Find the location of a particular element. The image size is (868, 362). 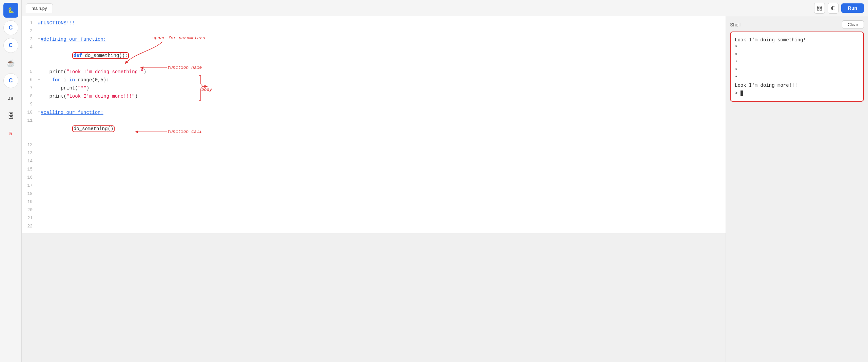

sidebar: 🐍 C C ☕ C JS 🗄 5 is located at coordinates (11, 181).